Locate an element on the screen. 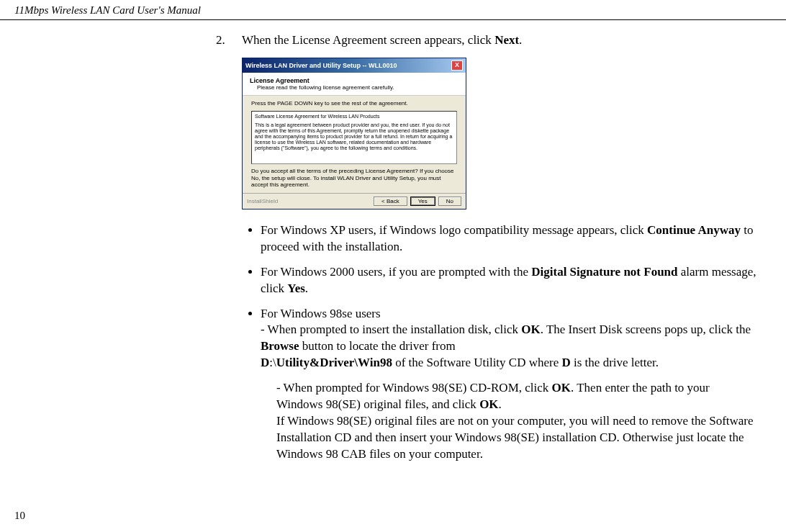 The image size is (786, 532). license-box-heading: Software License Agreement for Wireless … is located at coordinates (354, 117).